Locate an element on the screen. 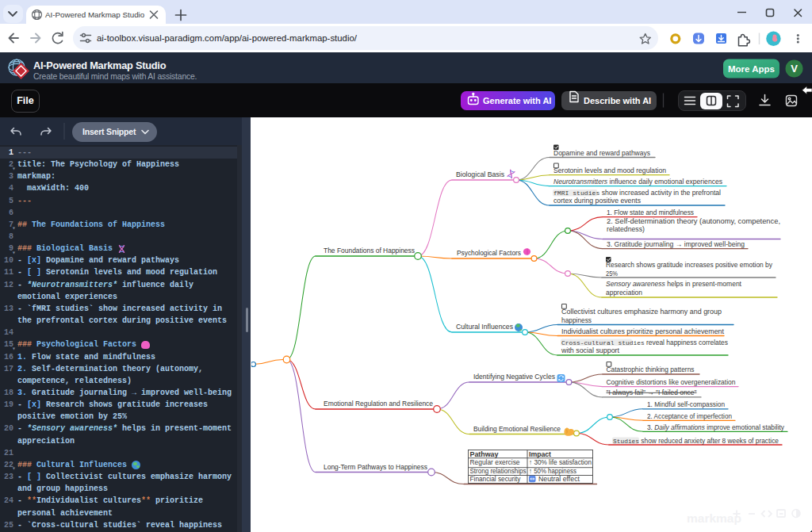  svg-text:3. Daily affirmations improve: 3. Daily affirmations improve emotional … is located at coordinates (716, 427).